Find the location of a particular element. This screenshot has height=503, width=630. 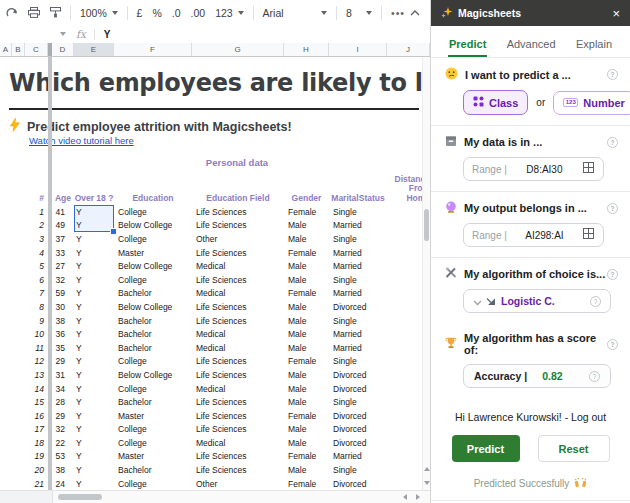

table-cell: 8 is located at coordinates (36, 307).